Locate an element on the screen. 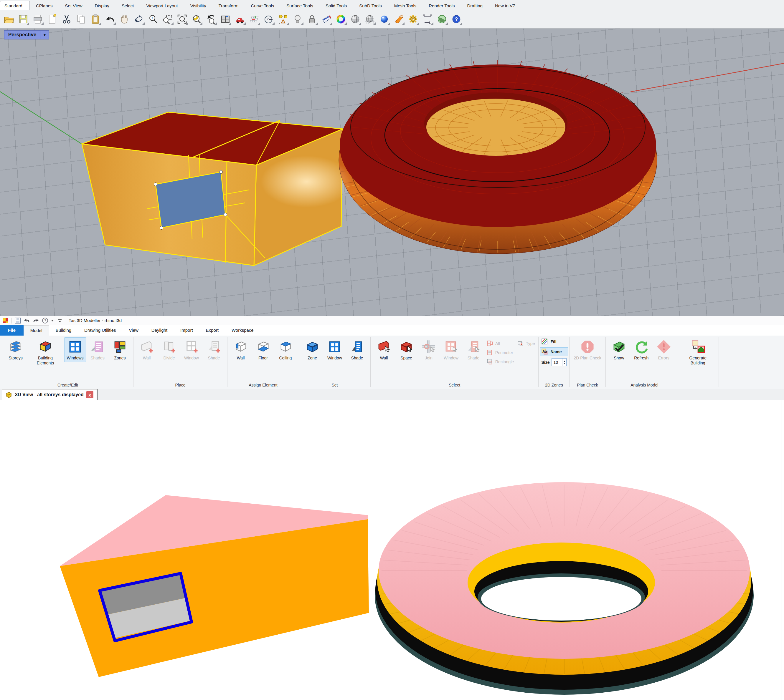  tab-export: Export is located at coordinates (212, 330).